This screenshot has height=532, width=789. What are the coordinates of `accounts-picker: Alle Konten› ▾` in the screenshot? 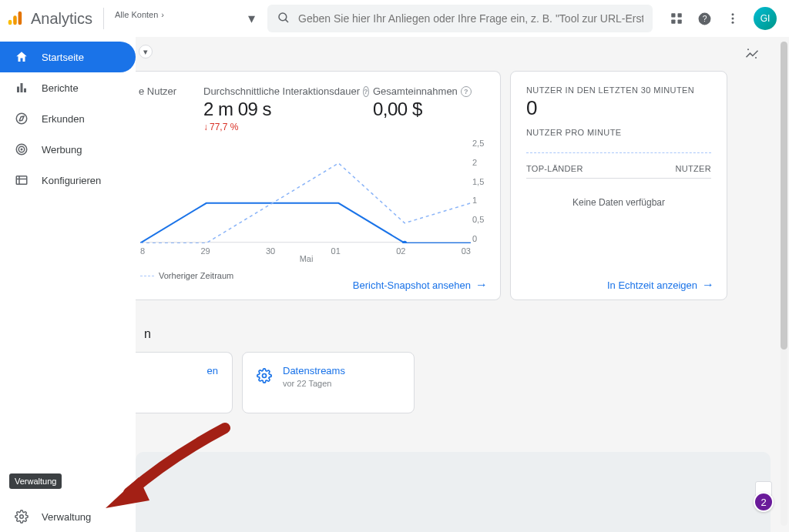 It's located at (188, 18).